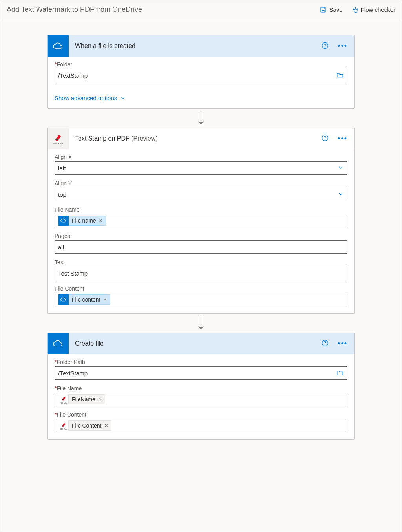 This screenshot has width=402, height=532. Describe the element at coordinates (201, 415) in the screenshot. I see `filecontent-label: *File Content` at that location.